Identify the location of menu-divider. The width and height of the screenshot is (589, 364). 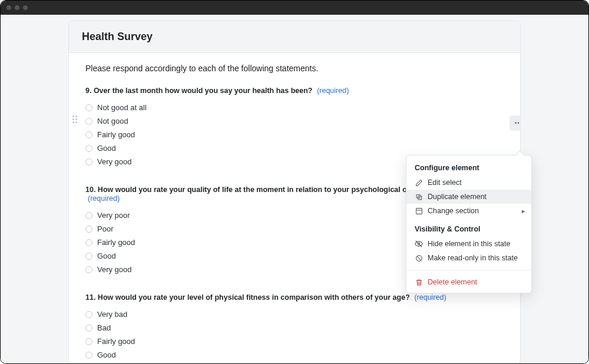
(469, 270).